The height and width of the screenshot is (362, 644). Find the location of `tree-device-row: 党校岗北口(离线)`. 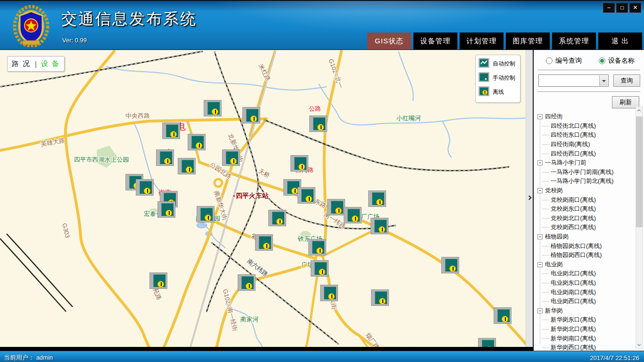

tree-device-row: 党校岗北口(离线) is located at coordinates (590, 219).